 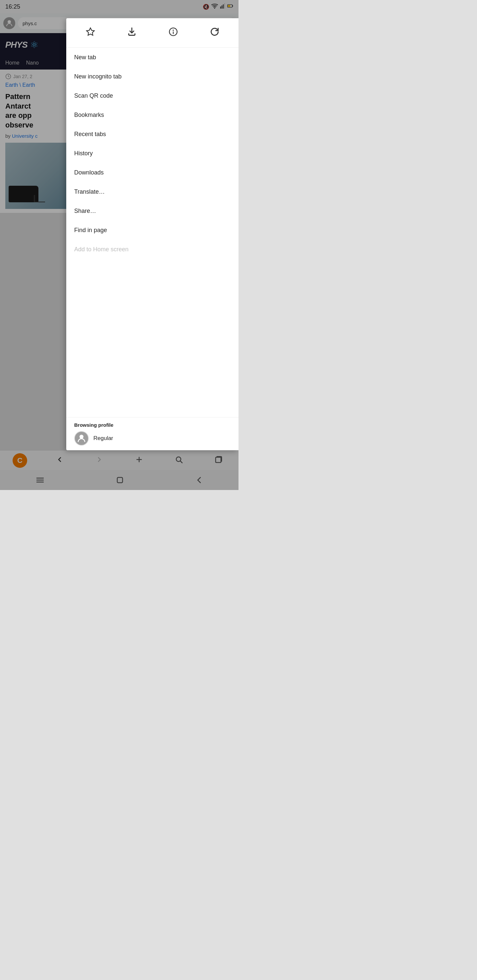 I want to click on refresh-icon, so click(x=215, y=33).